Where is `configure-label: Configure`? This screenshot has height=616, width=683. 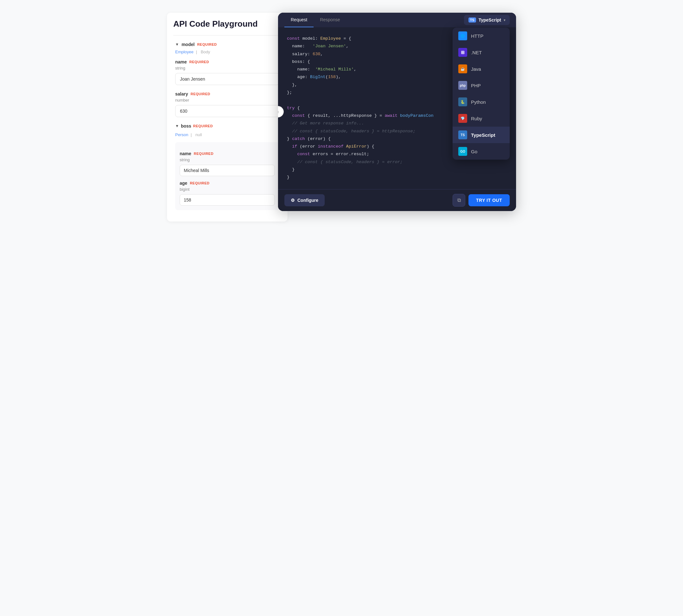 configure-label: Configure is located at coordinates (308, 200).